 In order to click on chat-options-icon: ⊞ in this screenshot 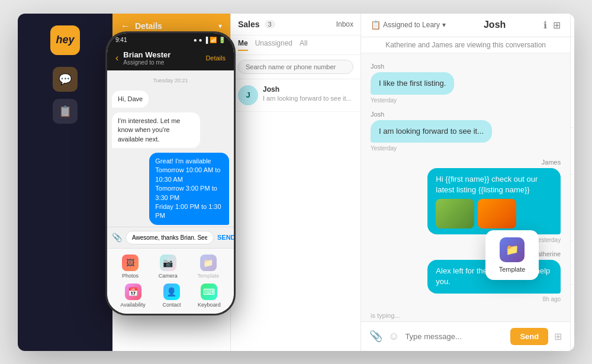, I will do `click(558, 336)`.